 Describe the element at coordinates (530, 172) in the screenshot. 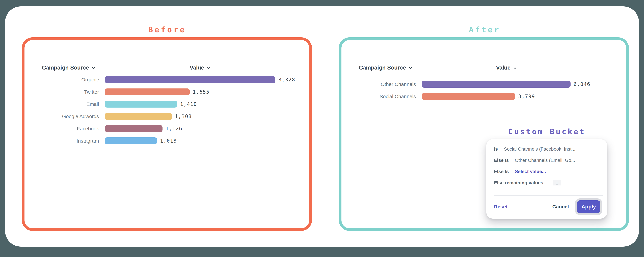

I see `select-value-link: Select value...` at that location.